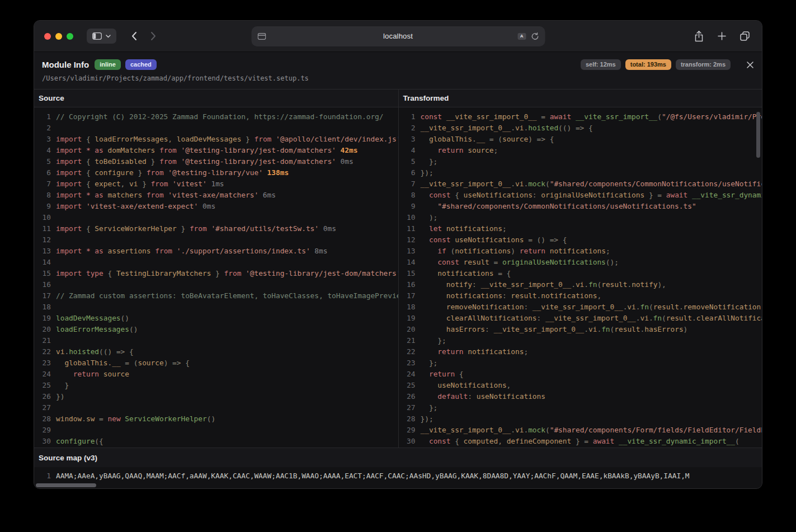  Describe the element at coordinates (581, 218) in the screenshot. I see `code-line: 10 );` at that location.